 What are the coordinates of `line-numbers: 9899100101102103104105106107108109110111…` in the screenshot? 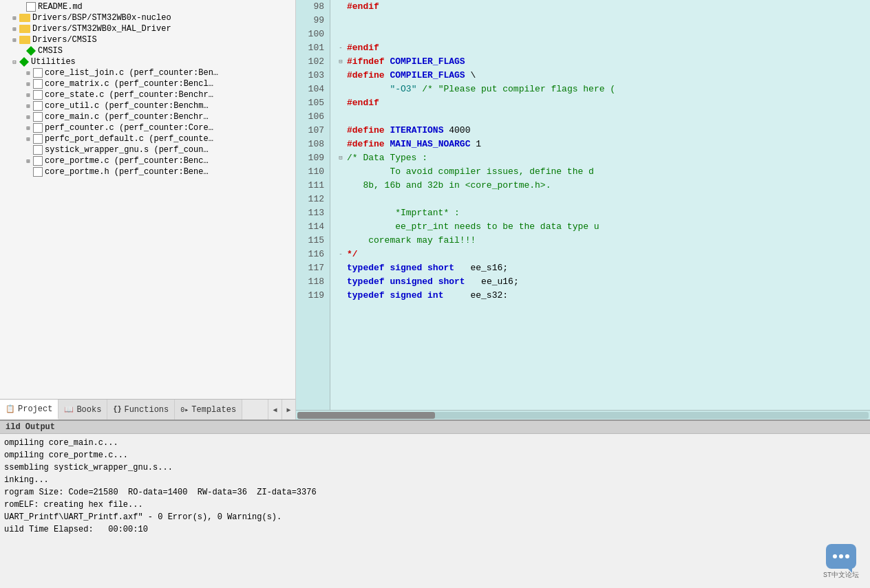 It's located at (313, 205).